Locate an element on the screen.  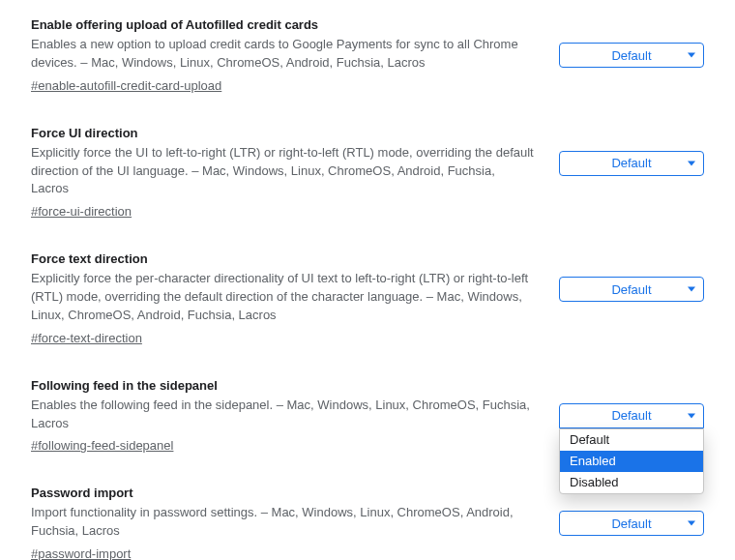
flag-text-block: Following feed in the sidepanel Enables … is located at coordinates (295, 416).